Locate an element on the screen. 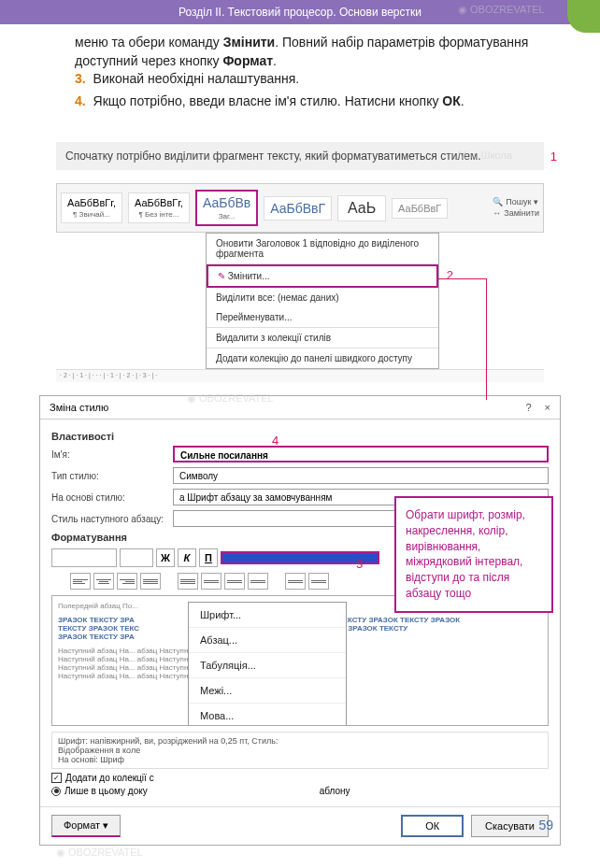 This screenshot has width=600, height=868. dialog-title-text: Зміна стилю is located at coordinates (79, 407).